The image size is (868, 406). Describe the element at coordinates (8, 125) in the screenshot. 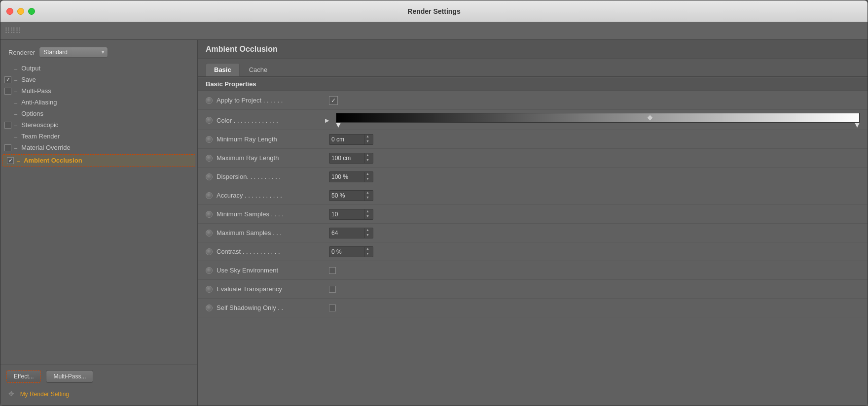

I see `stereoscopic-checkbox` at that location.